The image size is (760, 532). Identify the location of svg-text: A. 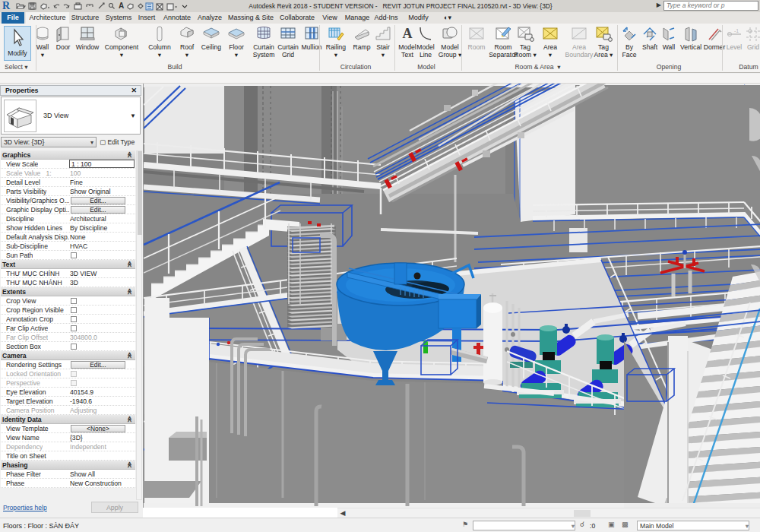
(407, 33).